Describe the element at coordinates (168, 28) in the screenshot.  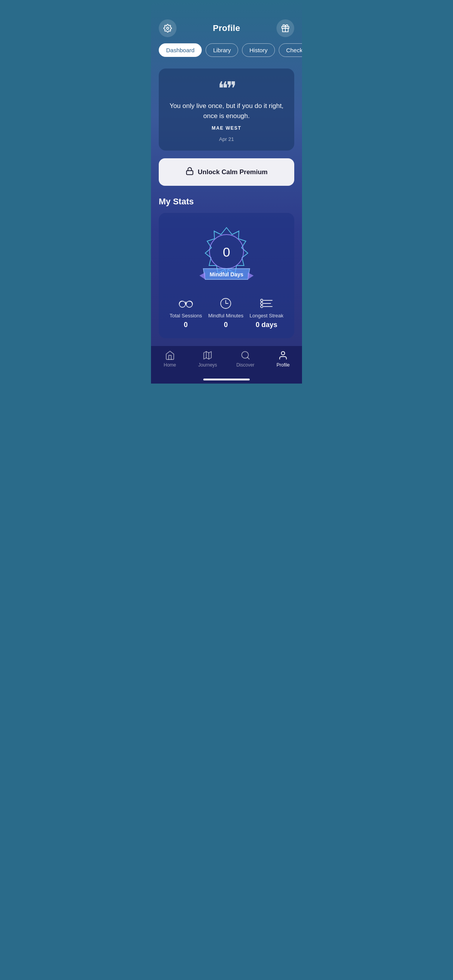
I see `gear-icon` at that location.